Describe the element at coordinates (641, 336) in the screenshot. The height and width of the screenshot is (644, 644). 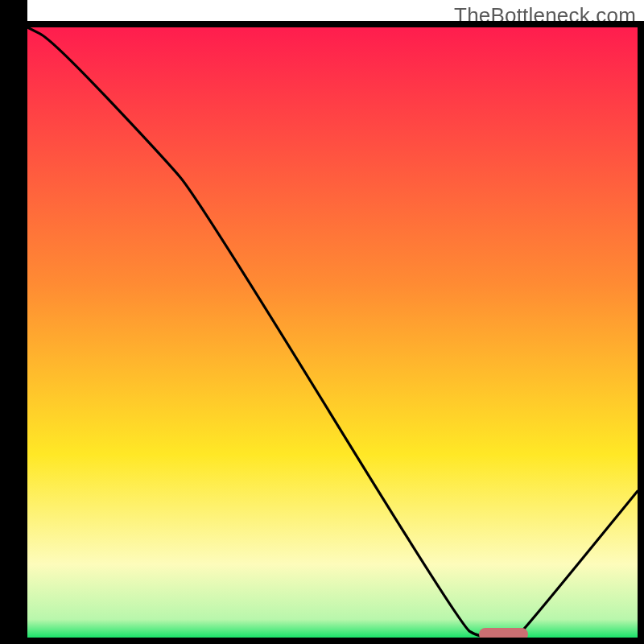
I see `axis-right-edge` at that location.